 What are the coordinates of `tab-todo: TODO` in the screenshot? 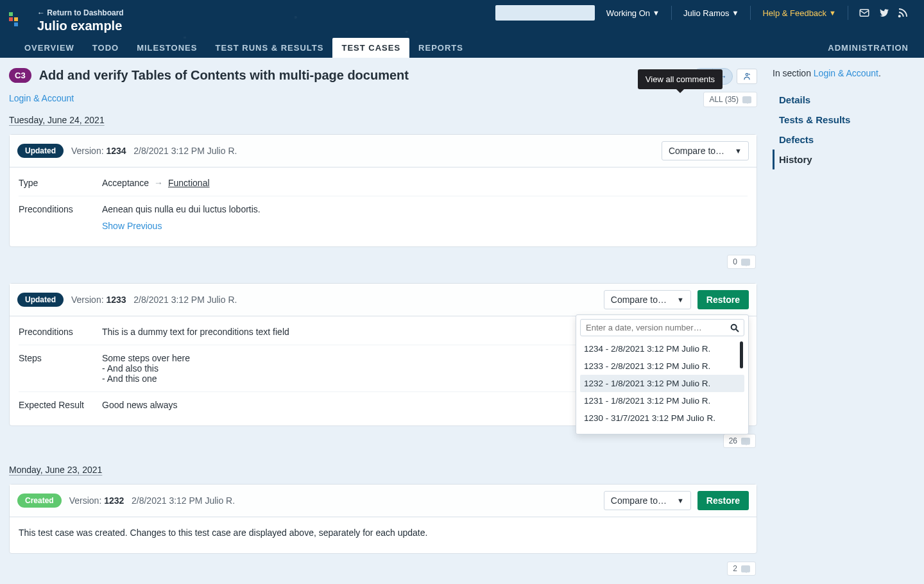 It's located at (105, 47).